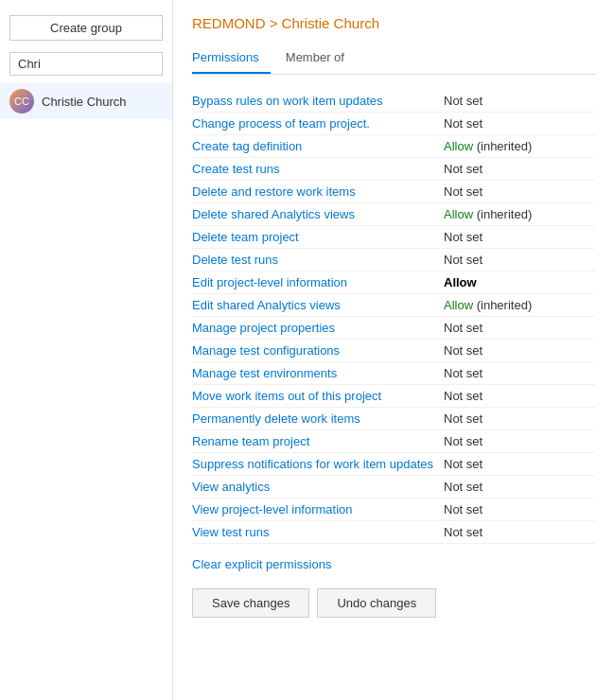 The image size is (614, 700). What do you see at coordinates (394, 351) in the screenshot?
I see `table-row: Manage test configurationsNot set` at bounding box center [394, 351].